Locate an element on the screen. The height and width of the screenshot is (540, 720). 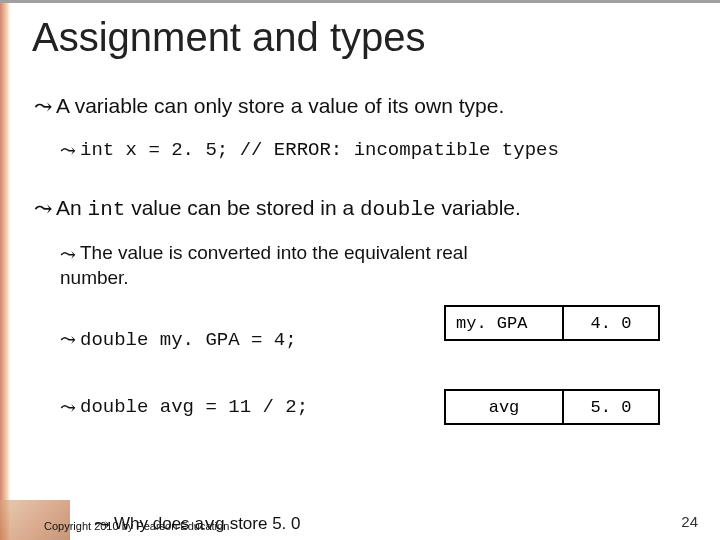
box-gpa: my. GPA 4. 0 is located at coordinates (552, 323).